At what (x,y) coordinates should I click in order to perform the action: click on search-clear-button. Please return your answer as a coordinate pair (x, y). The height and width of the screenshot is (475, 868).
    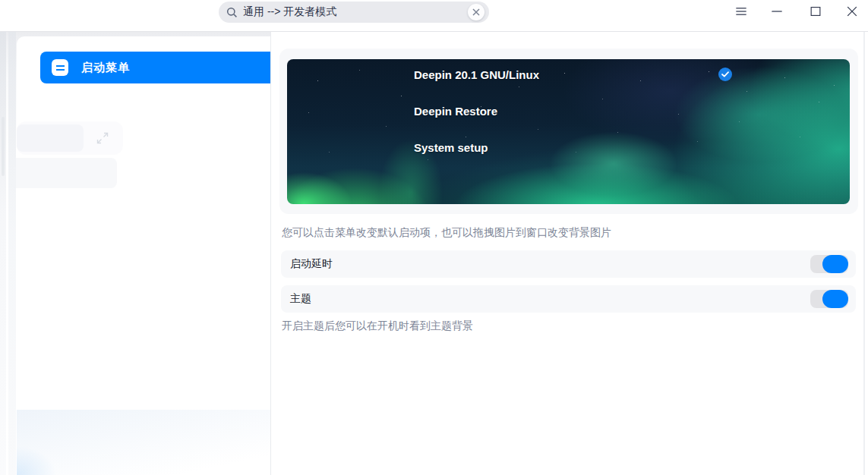
    Looking at the image, I should click on (476, 12).